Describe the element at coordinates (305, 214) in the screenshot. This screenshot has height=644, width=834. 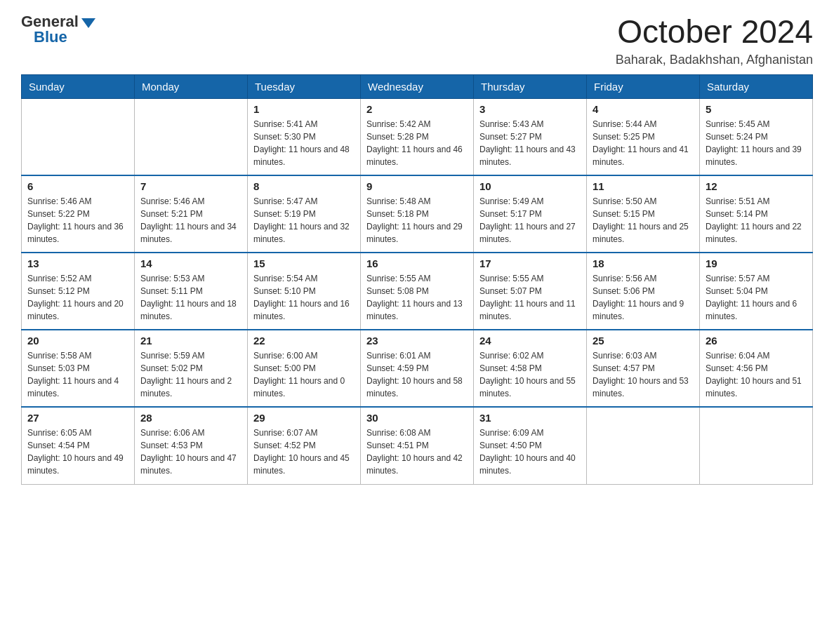
I see `calendar-day-cell: 8Sunrise: 5:47 AMSunset: 5:19 PMDaylight…` at that location.